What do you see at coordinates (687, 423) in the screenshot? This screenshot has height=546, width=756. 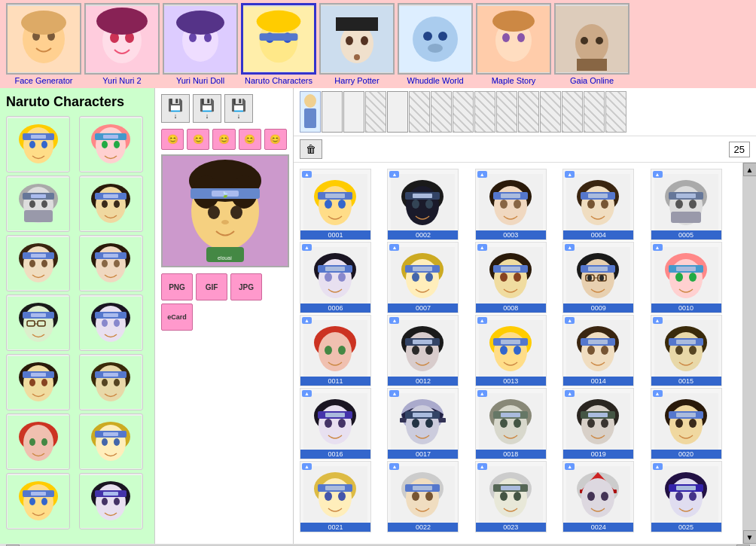 I see `char-cell: ▲0020` at bounding box center [687, 423].